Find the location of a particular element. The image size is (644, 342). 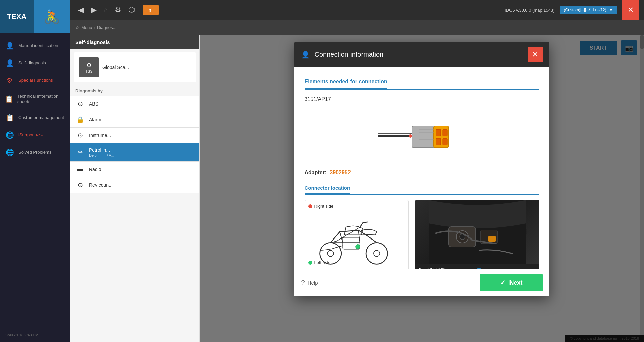

tab-connector-location: Connector location is located at coordinates (327, 188).